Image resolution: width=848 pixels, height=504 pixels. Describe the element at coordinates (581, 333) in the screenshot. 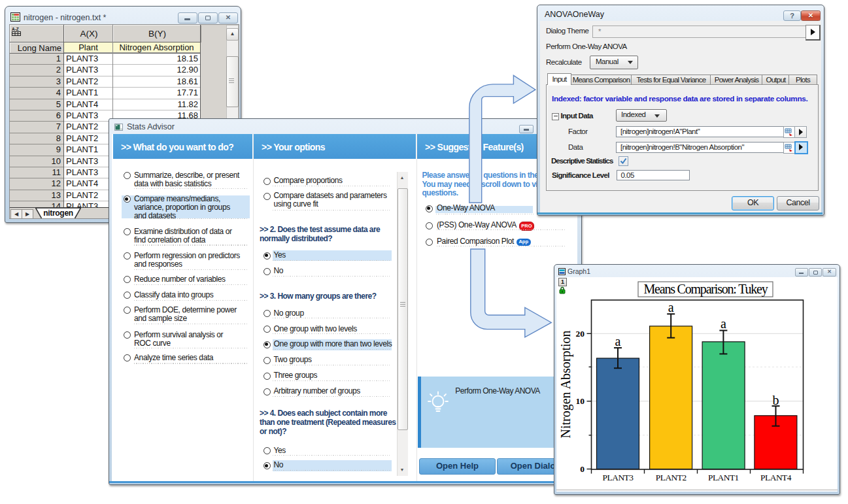

I see `svg-text: 20` at that location.